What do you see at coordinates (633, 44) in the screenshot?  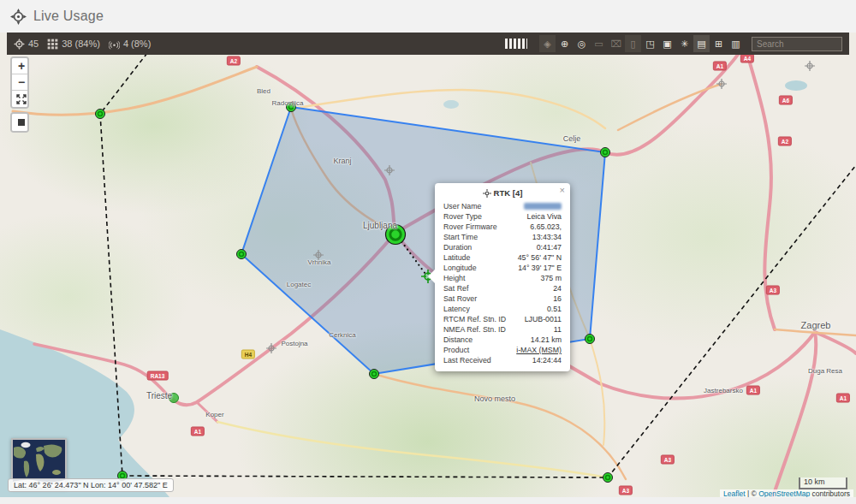 I see `file-icon: ▯` at bounding box center [633, 44].